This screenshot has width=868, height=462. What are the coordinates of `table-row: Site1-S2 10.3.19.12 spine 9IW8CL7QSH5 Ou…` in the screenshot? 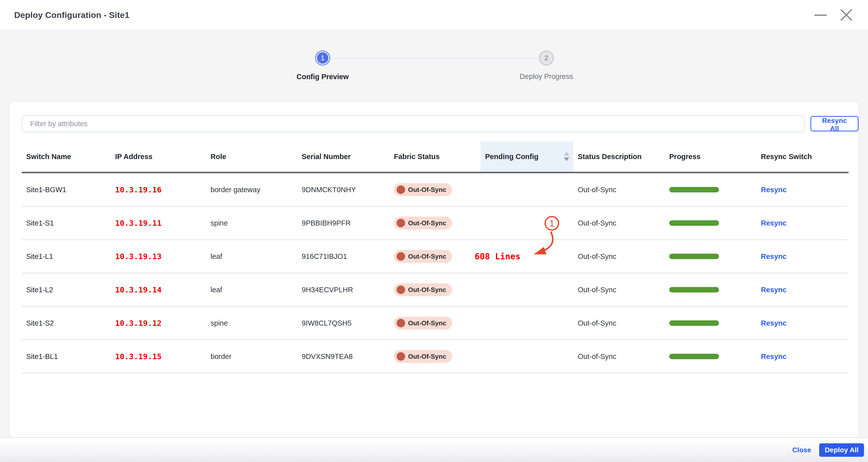 It's located at (435, 323).